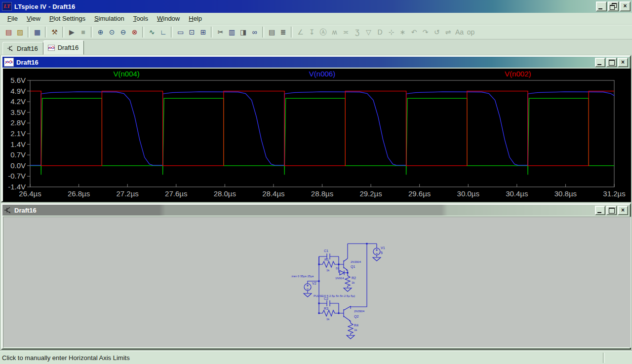  What do you see at coordinates (623, 210) in the screenshot?
I see `sch-close-button: ×` at bounding box center [623, 210].